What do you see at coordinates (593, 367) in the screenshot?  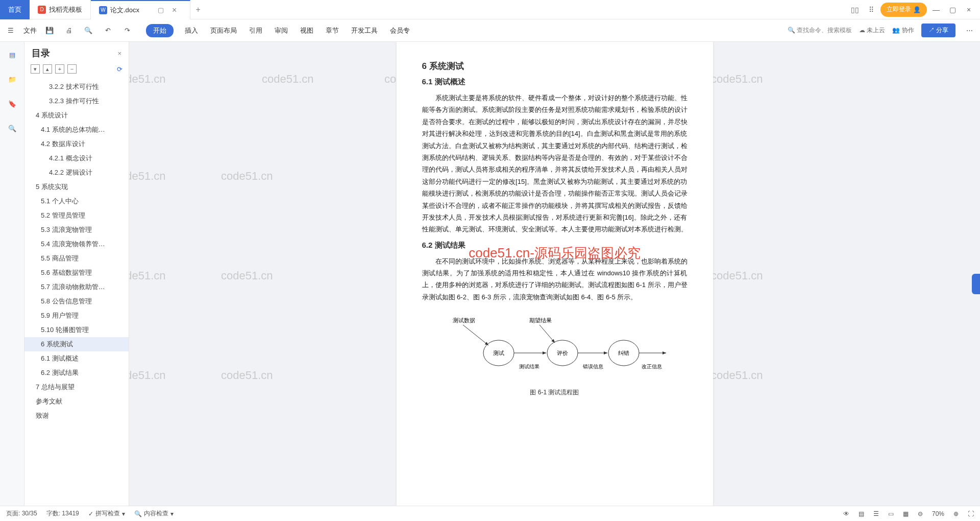 I see `svg-text: 错误信息` at bounding box center [593, 367].